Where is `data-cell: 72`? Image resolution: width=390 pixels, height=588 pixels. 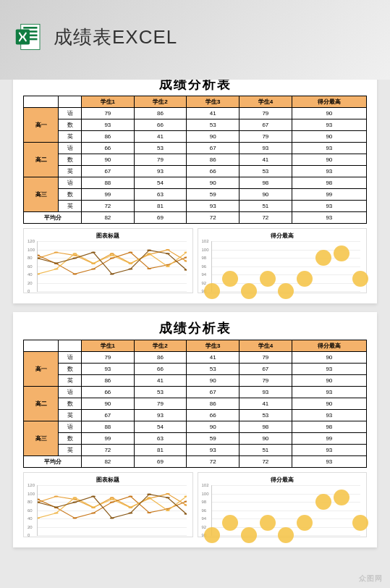 data-cell: 72 is located at coordinates (109, 206).